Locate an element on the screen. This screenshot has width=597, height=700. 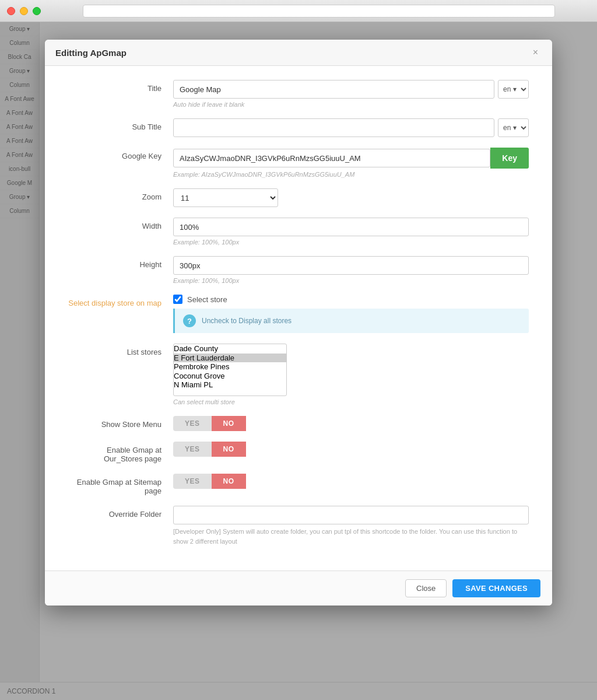
modal-title: Editting ApGmap is located at coordinates (91, 52).